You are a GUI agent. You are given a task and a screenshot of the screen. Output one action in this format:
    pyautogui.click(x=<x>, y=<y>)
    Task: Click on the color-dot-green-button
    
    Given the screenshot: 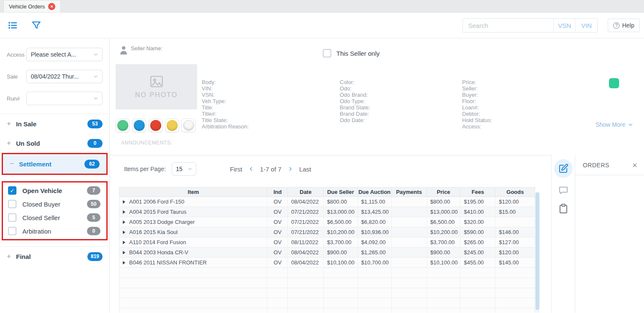 What is the action you would take?
    pyautogui.click(x=122, y=125)
    